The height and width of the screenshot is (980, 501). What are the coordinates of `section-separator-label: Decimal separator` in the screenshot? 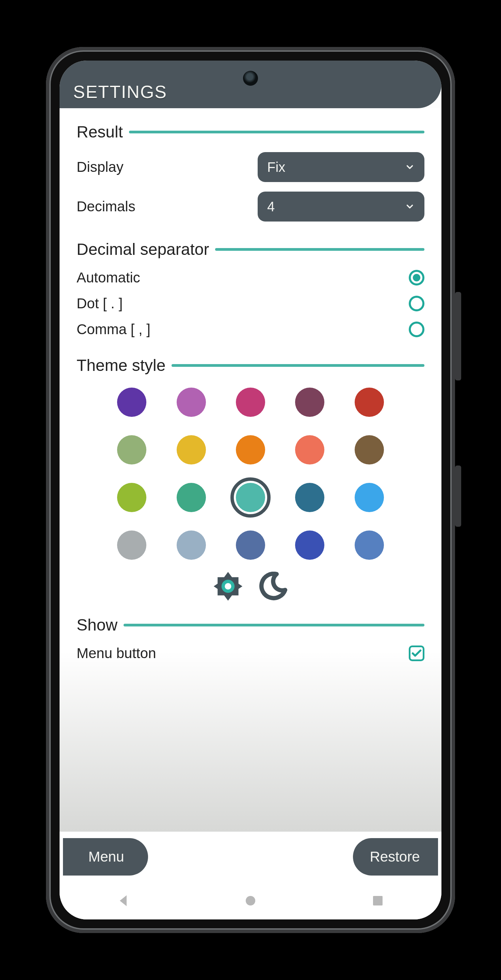 It's located at (143, 250).